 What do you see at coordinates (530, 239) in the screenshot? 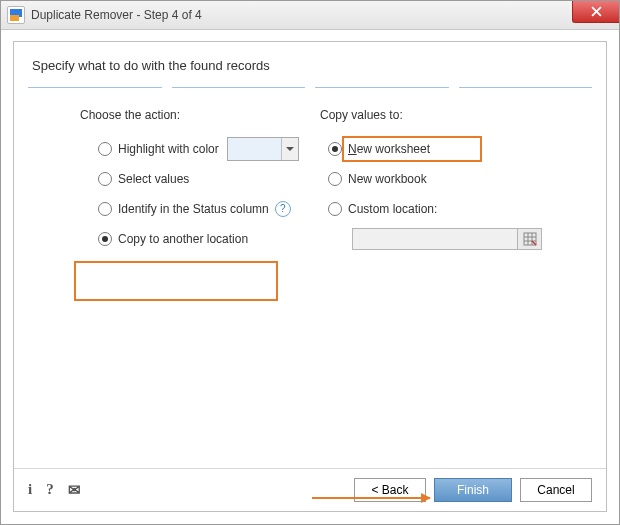
I see `range-picker-button` at bounding box center [530, 239].